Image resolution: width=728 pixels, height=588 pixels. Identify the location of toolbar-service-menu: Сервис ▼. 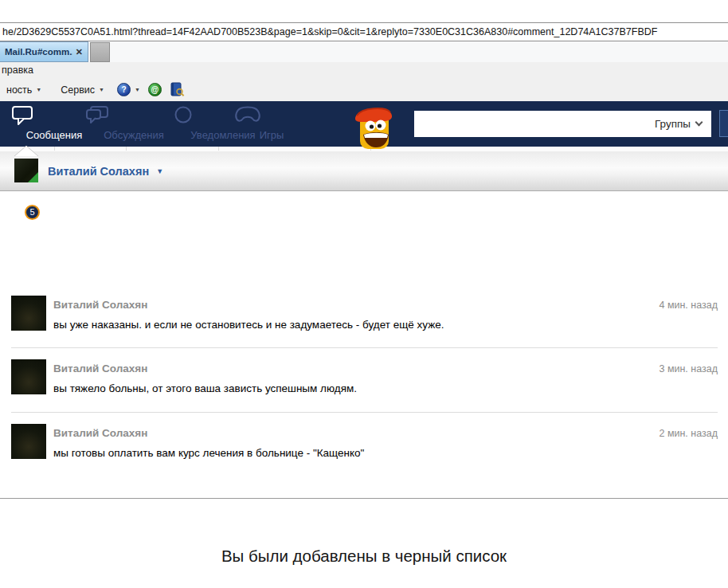
(83, 90).